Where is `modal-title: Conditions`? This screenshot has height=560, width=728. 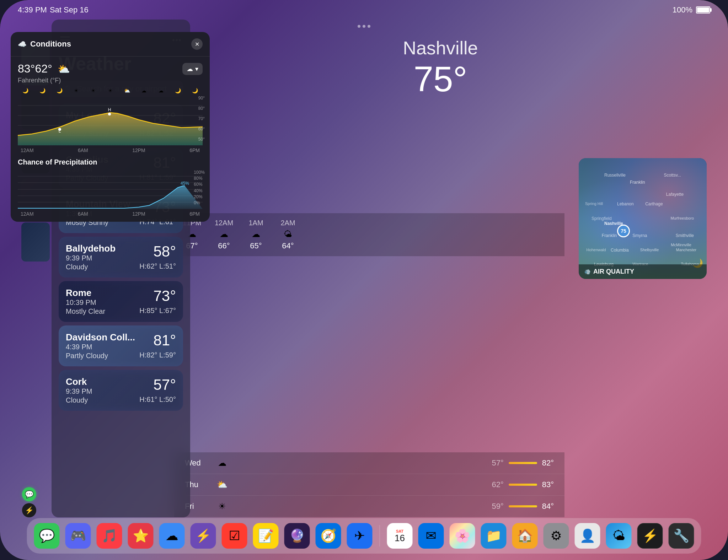
modal-title: Conditions is located at coordinates (50, 44).